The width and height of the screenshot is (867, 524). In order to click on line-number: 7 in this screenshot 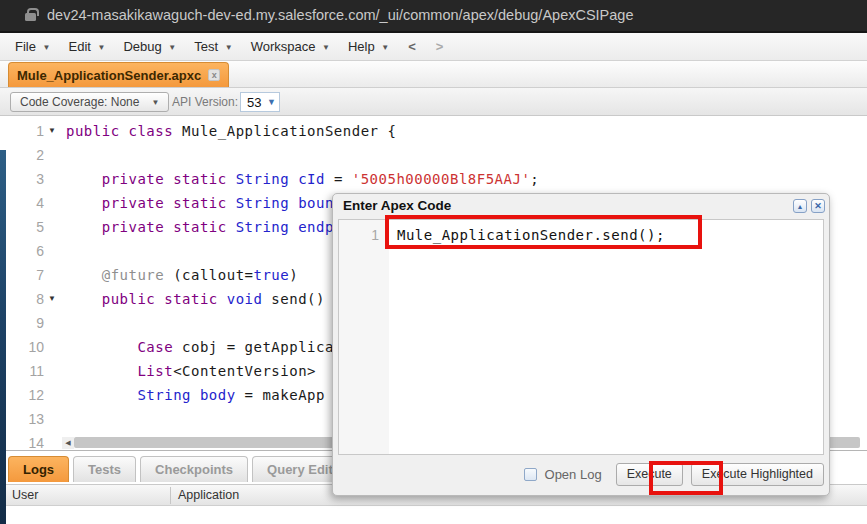, I will do `click(29, 275)`.